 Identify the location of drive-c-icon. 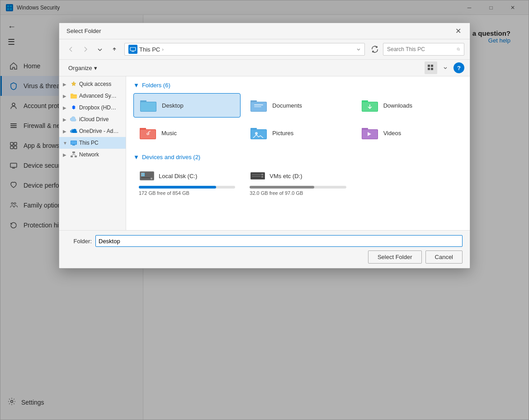
(147, 176).